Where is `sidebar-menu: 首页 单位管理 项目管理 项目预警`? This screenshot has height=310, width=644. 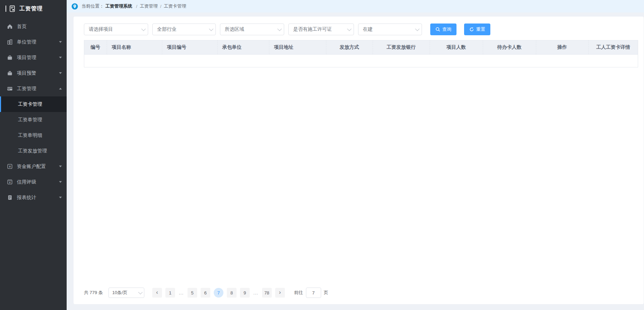 sidebar-menu: 首页 单位管理 项目管理 项目预警 is located at coordinates (33, 164).